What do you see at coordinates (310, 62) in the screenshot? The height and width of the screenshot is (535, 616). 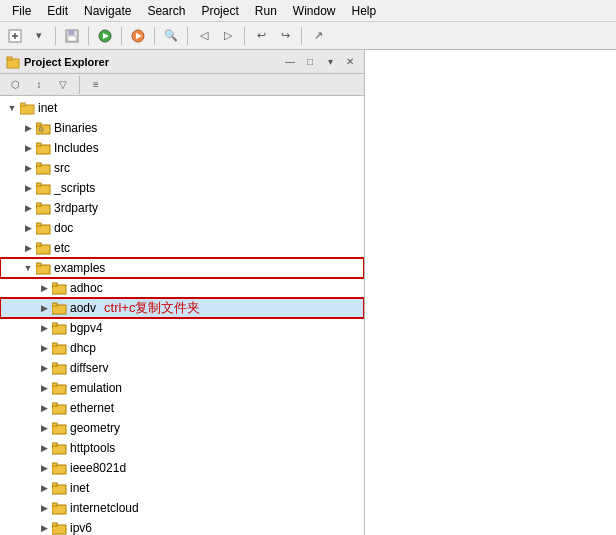 I see `panel-maximize-btn: □` at bounding box center [310, 62].